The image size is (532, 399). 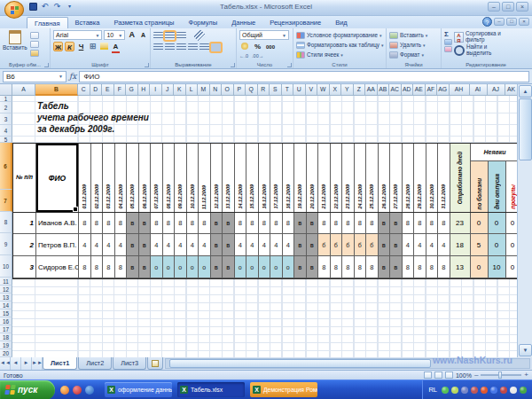 What do you see at coordinates (508, 7) in the screenshot?
I see `restore-button: □` at bounding box center [508, 7].